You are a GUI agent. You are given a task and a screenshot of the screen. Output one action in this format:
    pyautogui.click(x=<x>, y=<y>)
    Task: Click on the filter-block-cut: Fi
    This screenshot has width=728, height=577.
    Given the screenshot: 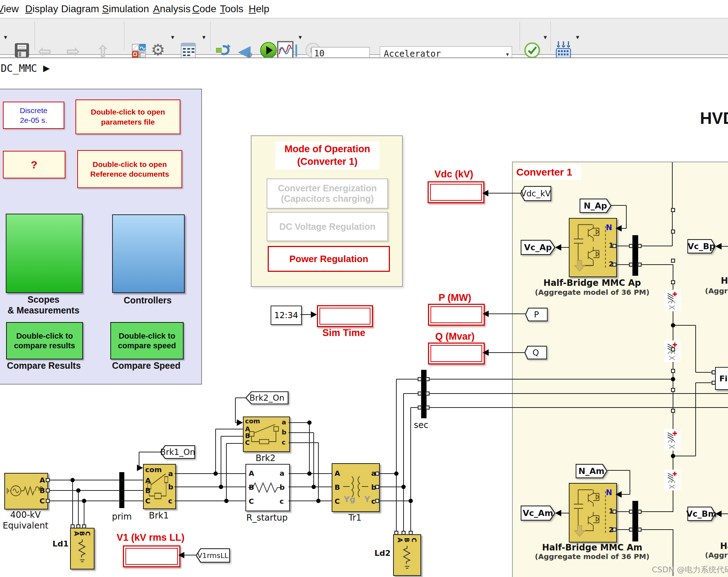 What is the action you would take?
    pyautogui.click(x=722, y=378)
    